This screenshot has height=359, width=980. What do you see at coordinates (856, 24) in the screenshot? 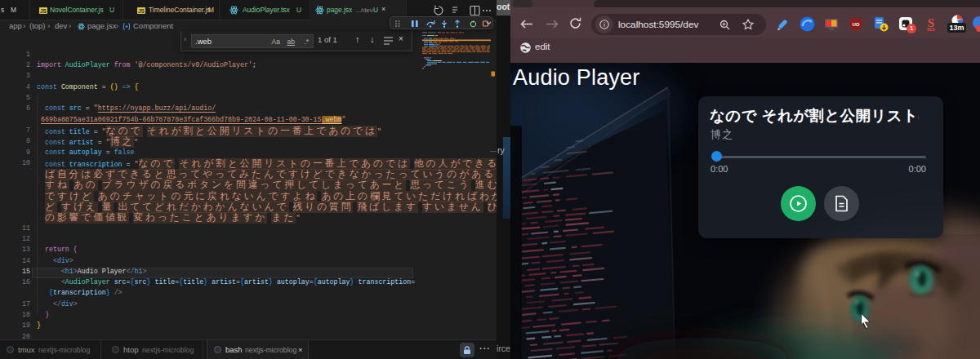
I see `svg-text: UO` at bounding box center [856, 24].